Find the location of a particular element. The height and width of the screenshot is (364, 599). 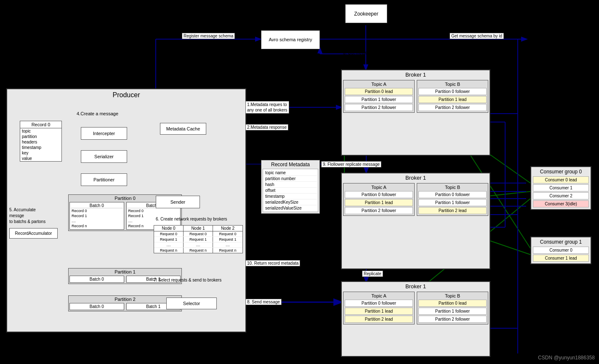

step7-label: 7. Select requests & send to brokers is located at coordinates (196, 280).